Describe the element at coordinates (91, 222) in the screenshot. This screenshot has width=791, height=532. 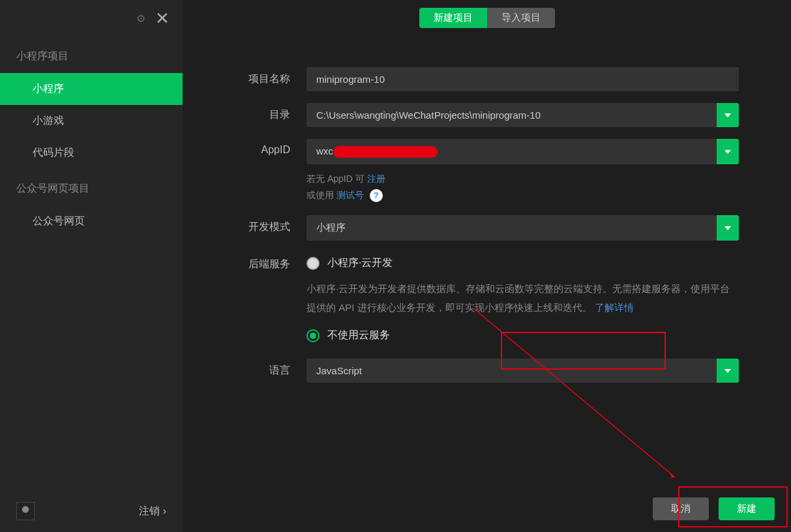
I see `sidebar-item-webpage: 公众号网页` at that location.